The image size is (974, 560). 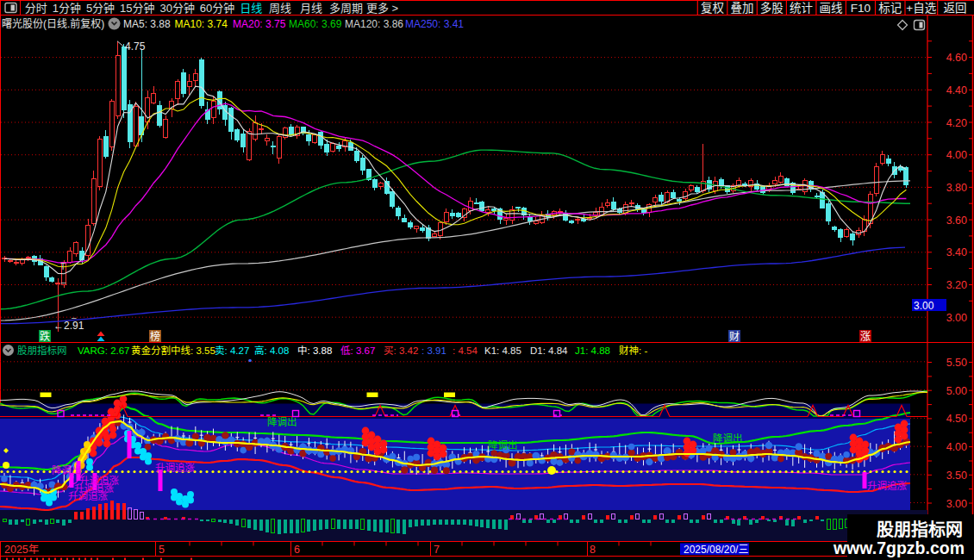 What do you see at coordinates (957, 417) in the screenshot?
I see `svg-text: 4.50` at bounding box center [957, 417].